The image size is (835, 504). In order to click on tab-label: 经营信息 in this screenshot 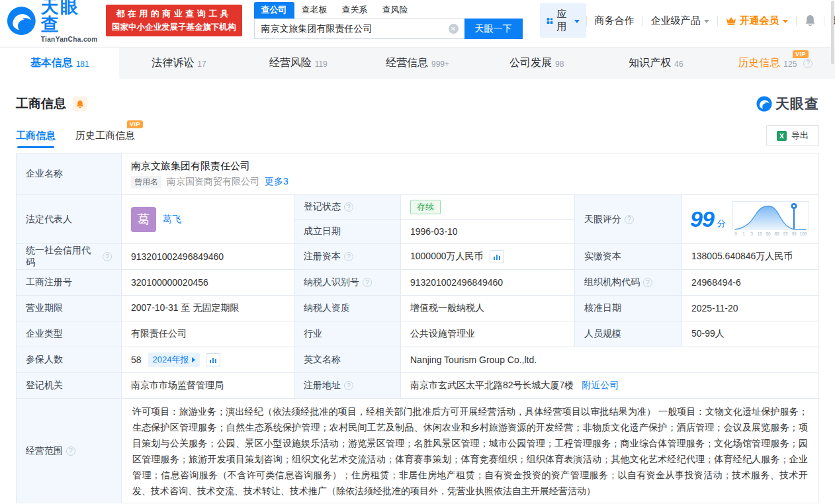, I will do `click(407, 63)`.